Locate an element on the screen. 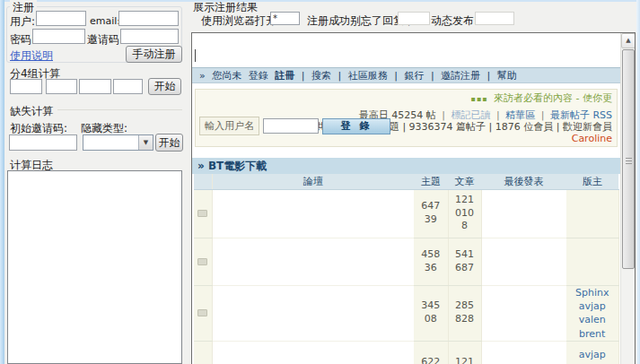  announcement-text: 來訪者必看的內容 - 使你更 is located at coordinates (553, 99).